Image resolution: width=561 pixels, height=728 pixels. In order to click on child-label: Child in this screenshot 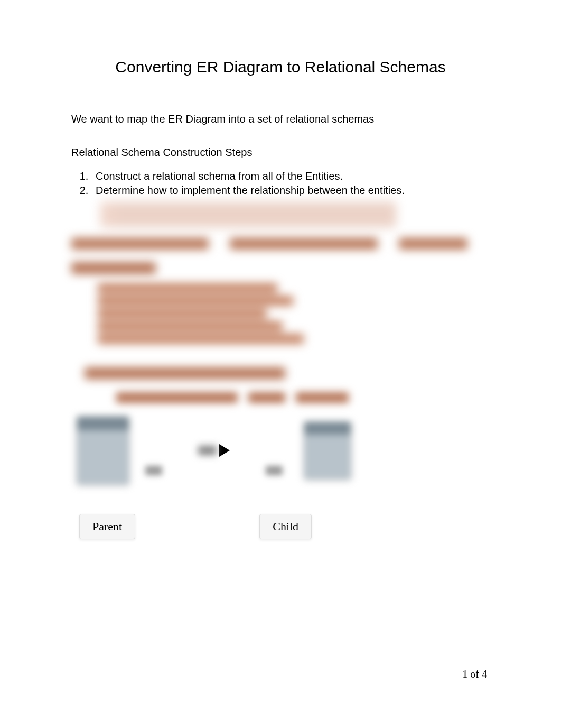, I will do `click(285, 527)`.